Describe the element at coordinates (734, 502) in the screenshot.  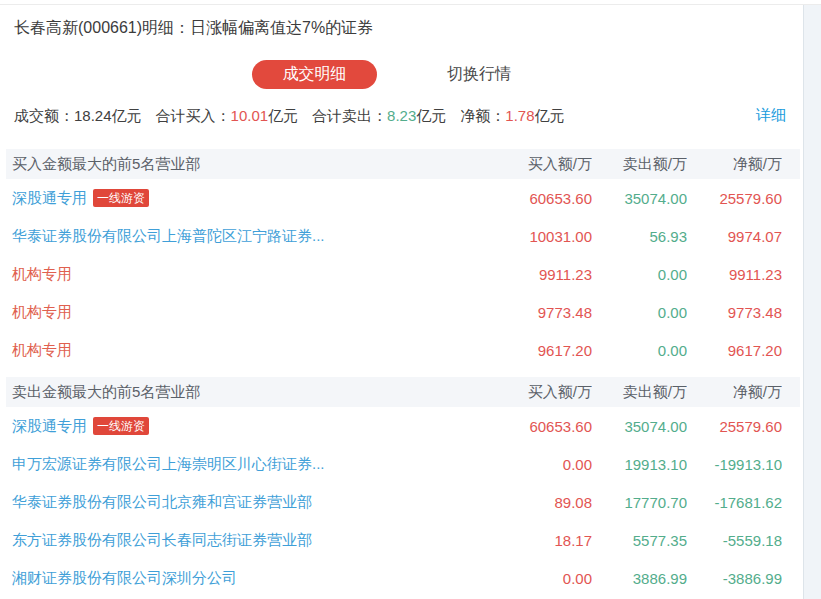
I see `net-value: -17681.62` at that location.